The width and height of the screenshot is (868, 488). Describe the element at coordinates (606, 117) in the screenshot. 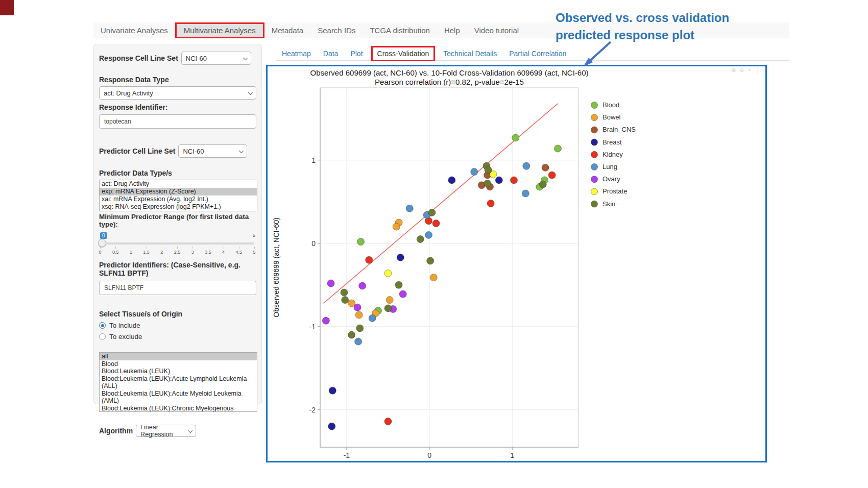

I see `legend-item-bowel: Bowel` at that location.